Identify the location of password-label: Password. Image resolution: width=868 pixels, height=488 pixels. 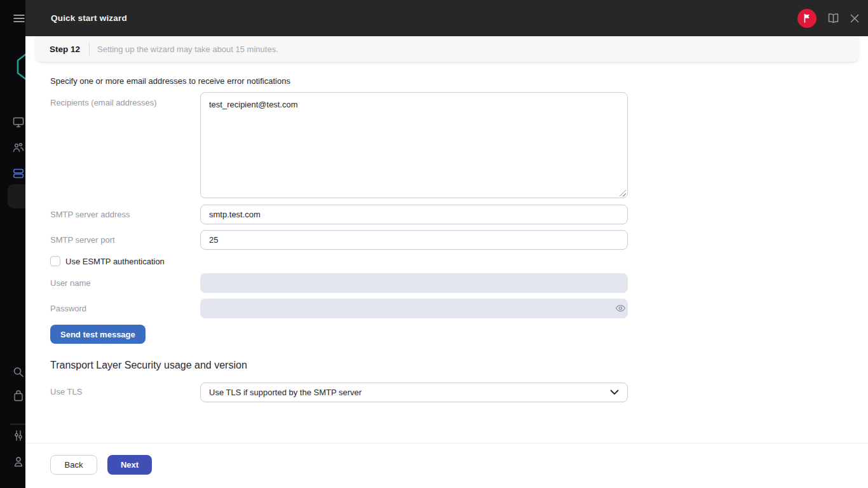
(69, 309).